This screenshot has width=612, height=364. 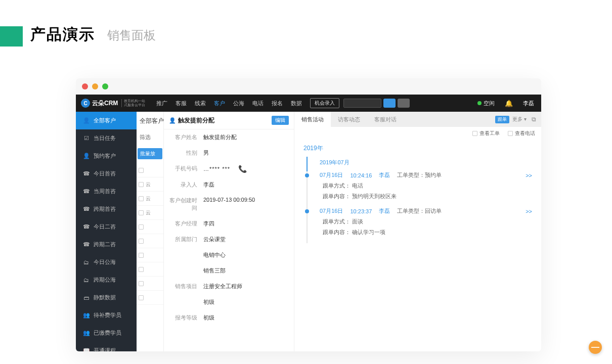 What do you see at coordinates (389, 103) in the screenshot?
I see `call-answer-button` at bounding box center [389, 103].